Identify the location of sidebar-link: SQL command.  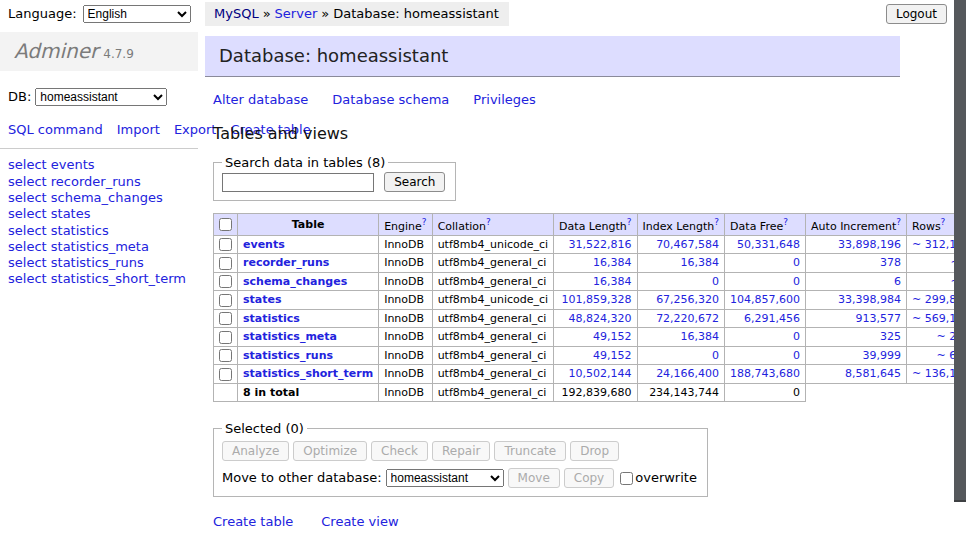
(56, 130).